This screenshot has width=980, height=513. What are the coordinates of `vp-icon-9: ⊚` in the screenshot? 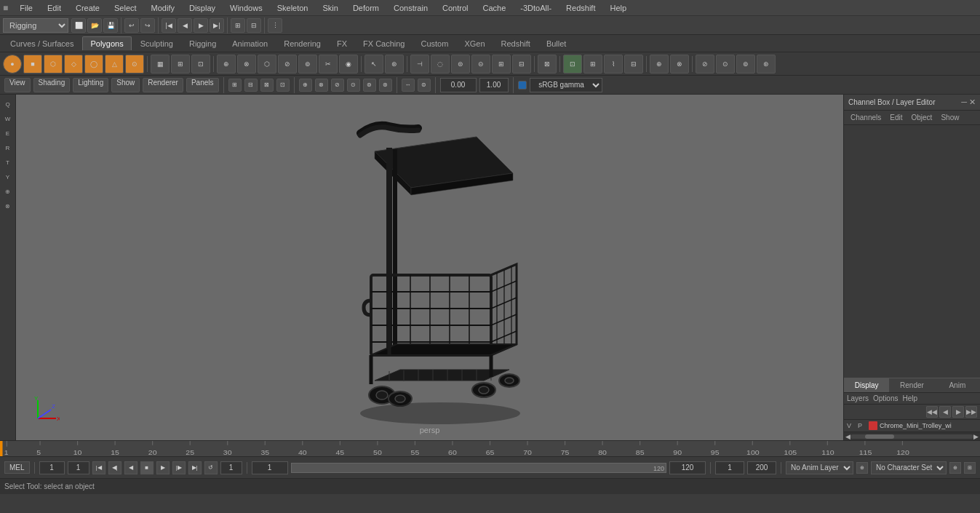 It's located at (370, 85).